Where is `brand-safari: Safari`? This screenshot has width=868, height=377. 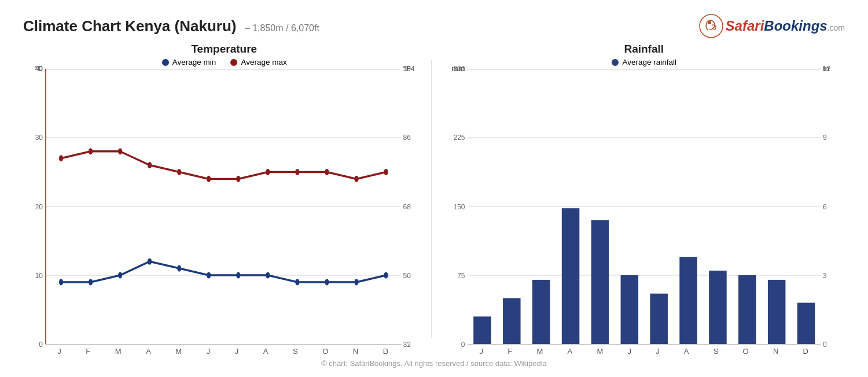 brand-safari: Safari is located at coordinates (745, 25).